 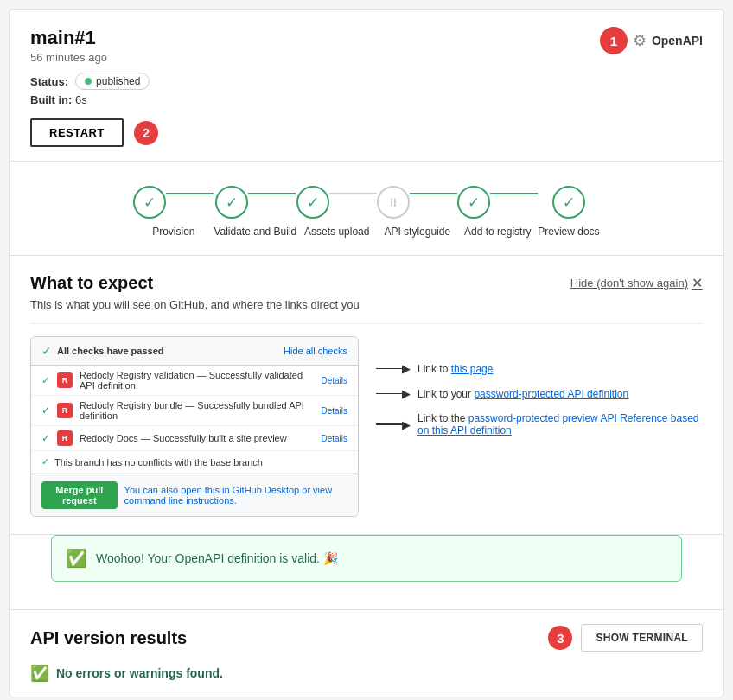 What do you see at coordinates (551, 394) in the screenshot?
I see `api-definition-link: password-protected API definition` at bounding box center [551, 394].